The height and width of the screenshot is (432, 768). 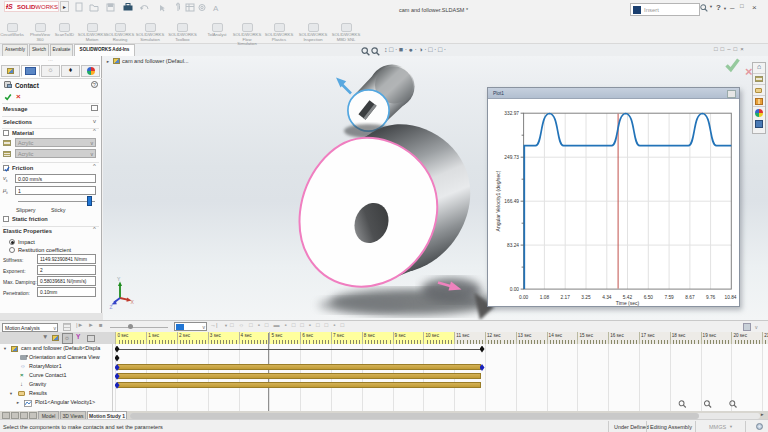 What do you see at coordinates (607, 298) in the screenshot?
I see `svg-text: 4.34` at bounding box center [607, 298].